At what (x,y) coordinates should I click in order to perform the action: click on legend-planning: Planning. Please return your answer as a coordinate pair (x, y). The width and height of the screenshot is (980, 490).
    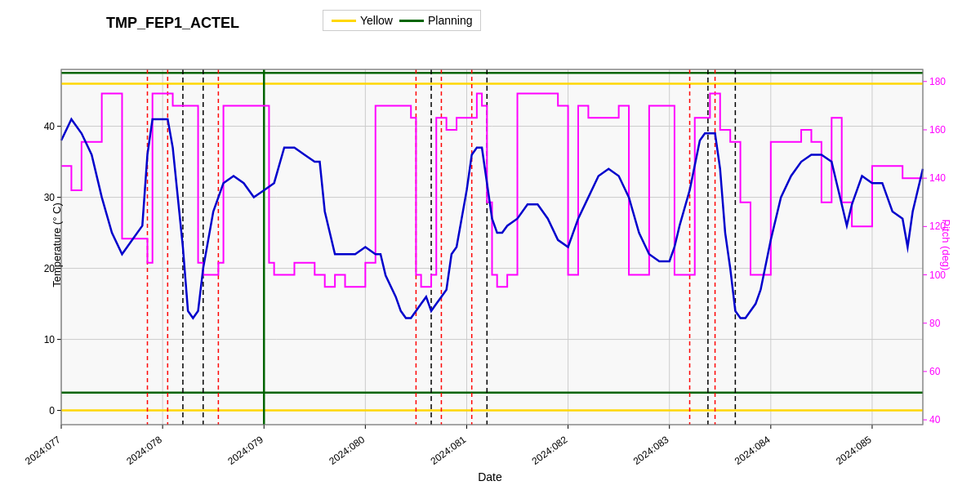
    Looking at the image, I should click on (436, 20).